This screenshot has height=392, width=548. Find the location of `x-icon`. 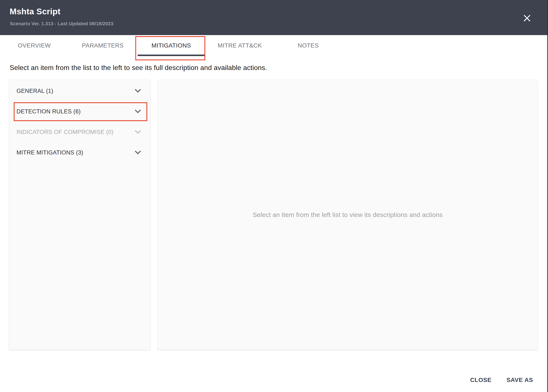

x-icon is located at coordinates (527, 18).